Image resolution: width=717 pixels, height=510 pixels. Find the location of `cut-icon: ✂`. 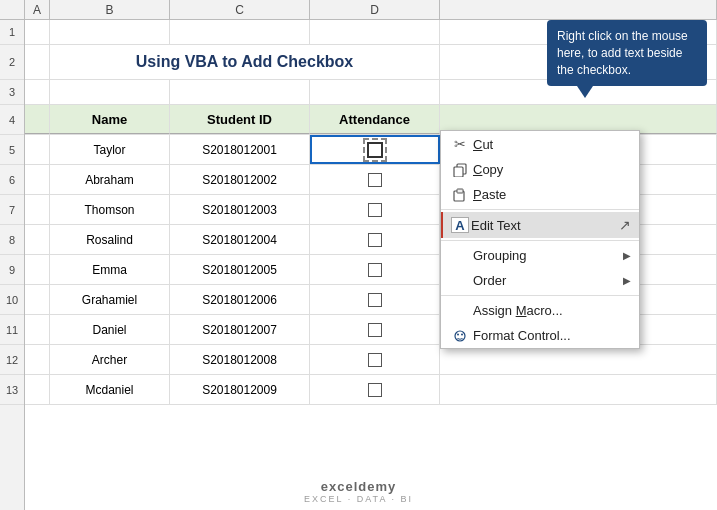

cut-icon: ✂ is located at coordinates (460, 144).